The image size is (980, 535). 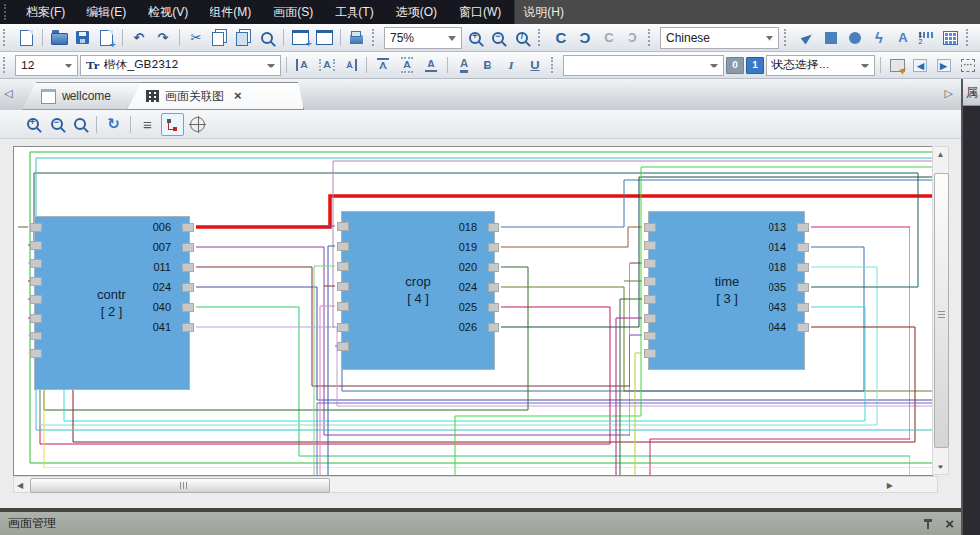 I want to click on dock-pin-icon, so click(x=928, y=524).